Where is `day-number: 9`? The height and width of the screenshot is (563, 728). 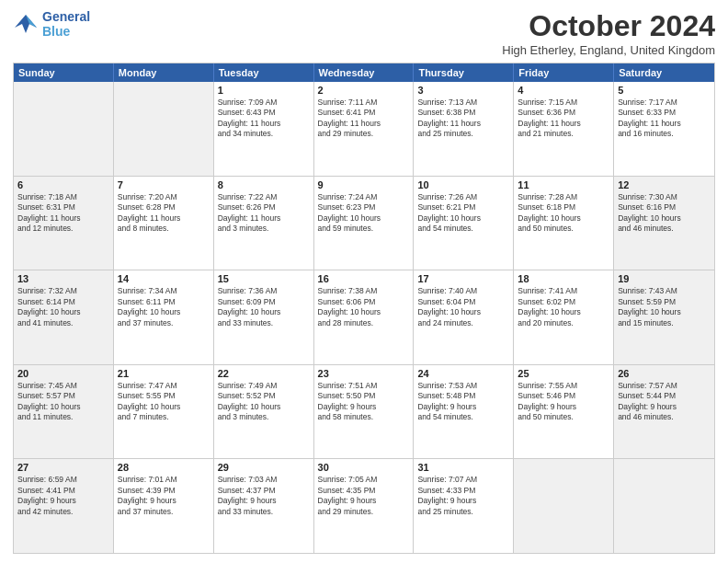 day-number: 9 is located at coordinates (364, 185).